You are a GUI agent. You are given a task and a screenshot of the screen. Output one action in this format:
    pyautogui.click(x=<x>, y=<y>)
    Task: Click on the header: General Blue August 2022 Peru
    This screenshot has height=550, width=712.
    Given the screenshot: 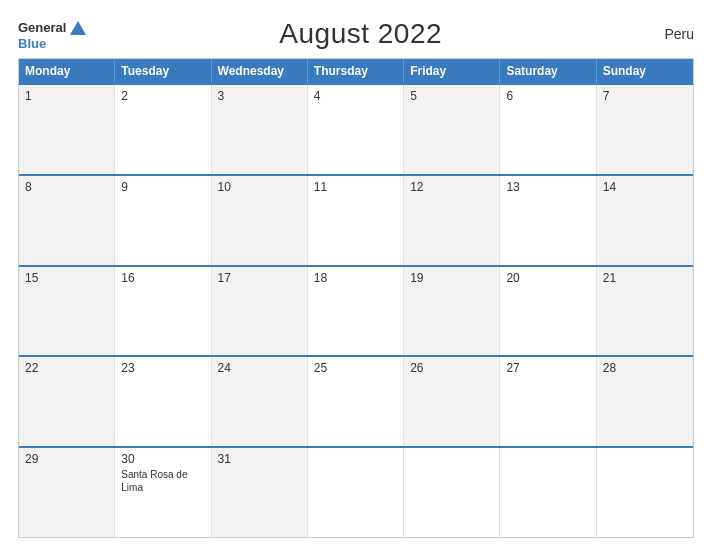 What is the action you would take?
    pyautogui.click(x=356, y=34)
    